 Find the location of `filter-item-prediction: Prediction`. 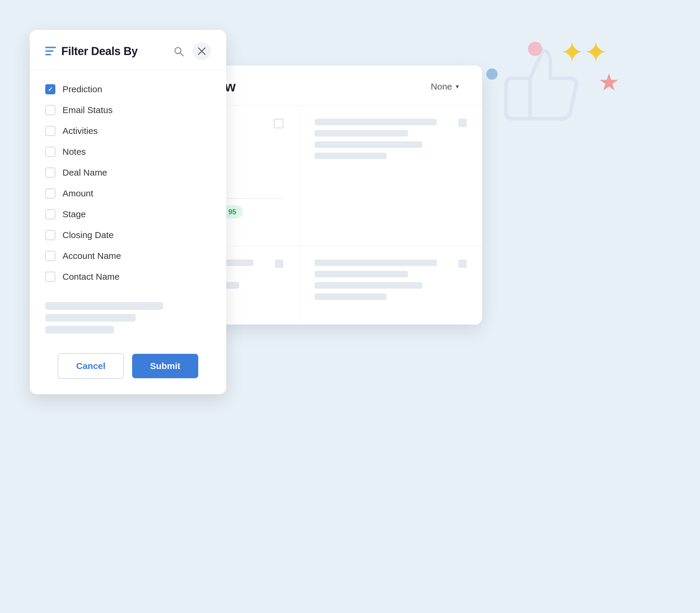

filter-item-prediction: Prediction is located at coordinates (128, 89).